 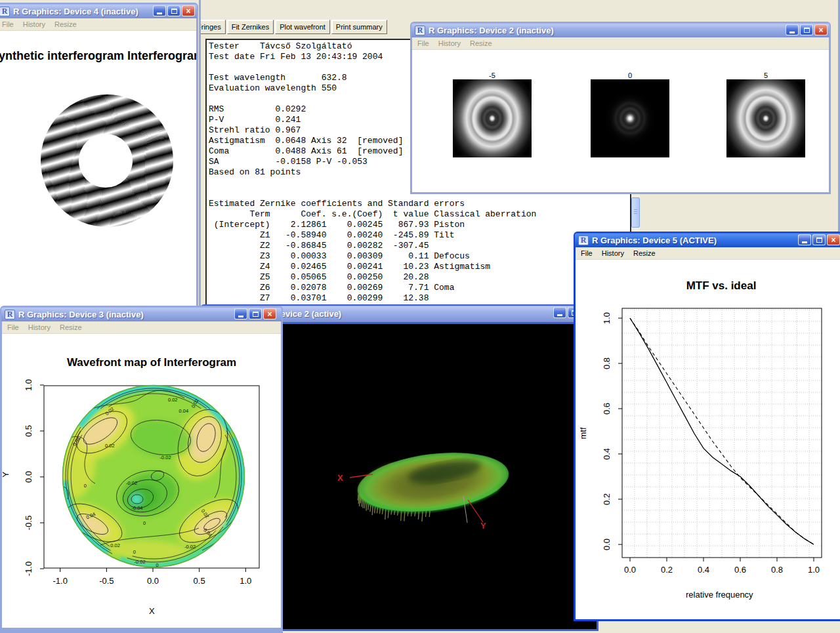 I want to click on window-device2: R R Graphics: Device 2 (inactive) × File…, so click(x=621, y=108).